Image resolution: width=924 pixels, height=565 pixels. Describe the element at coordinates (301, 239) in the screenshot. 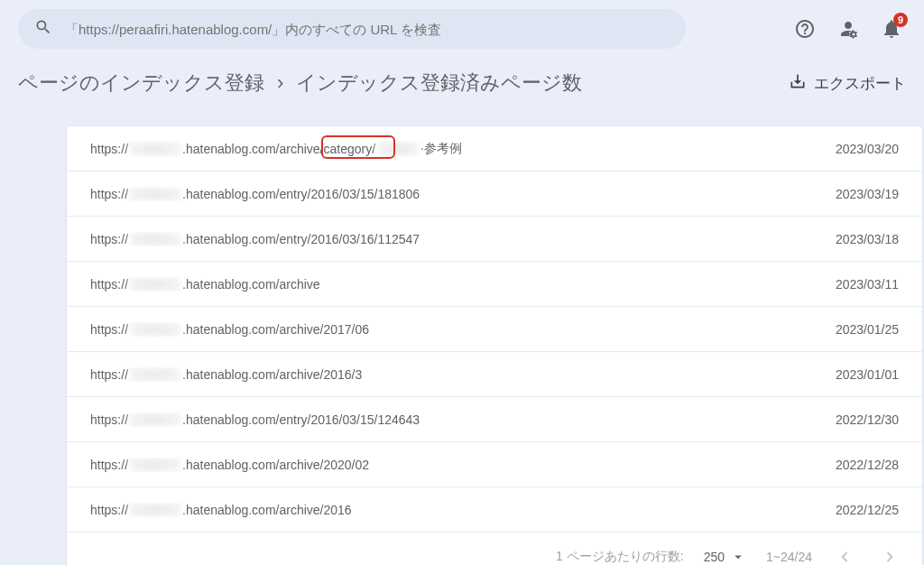

I see `url-path: .hatenablog.com/entry/2016/03/16/112547` at that location.